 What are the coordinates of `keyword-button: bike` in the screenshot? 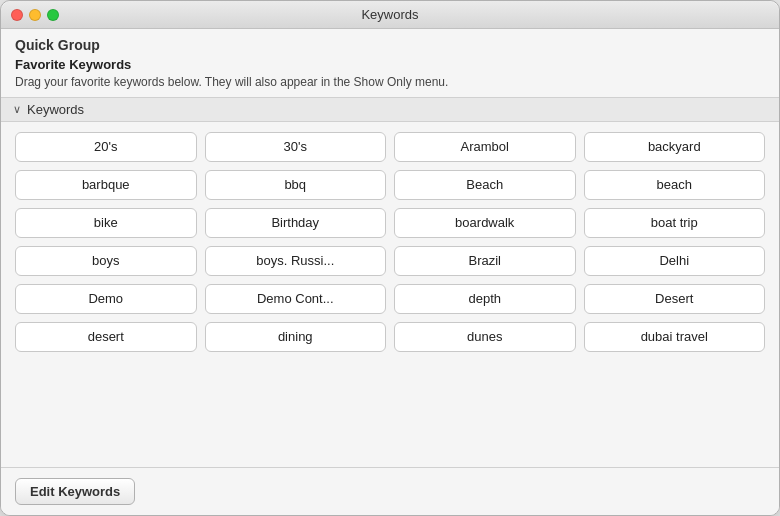 It's located at (106, 223).